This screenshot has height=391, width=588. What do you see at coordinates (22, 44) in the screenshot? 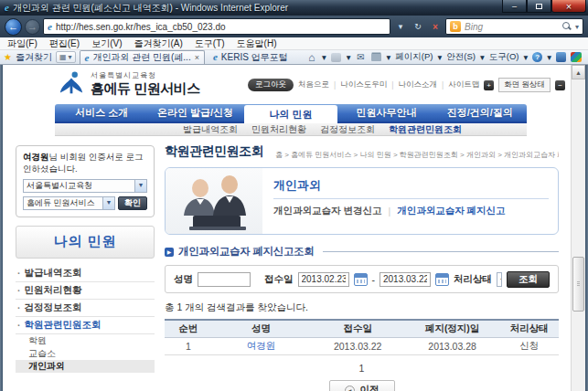
I see `menu-file: 파일(F)` at bounding box center [22, 44].